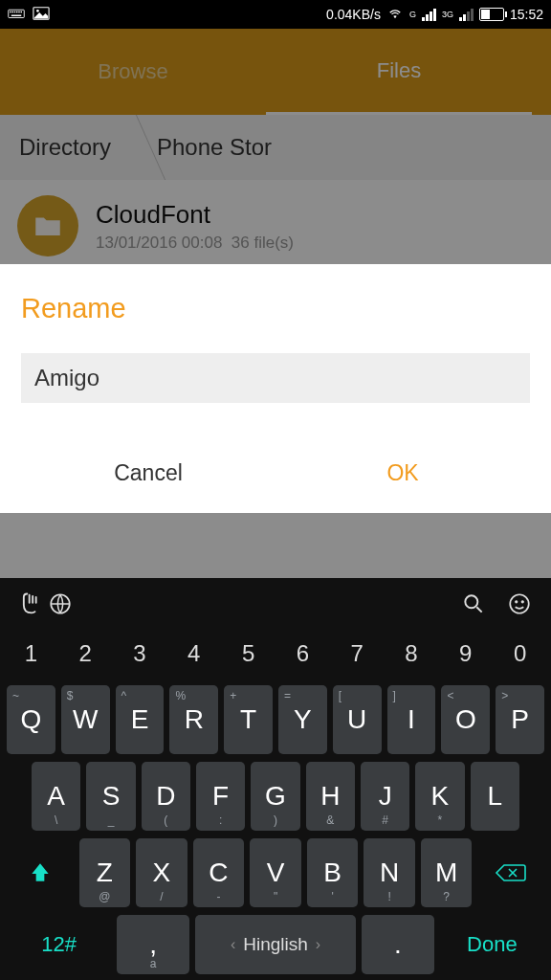 Image resolution: width=551 pixels, height=980 pixels. Describe the element at coordinates (220, 796) in the screenshot. I see `key-f: F:` at that location.